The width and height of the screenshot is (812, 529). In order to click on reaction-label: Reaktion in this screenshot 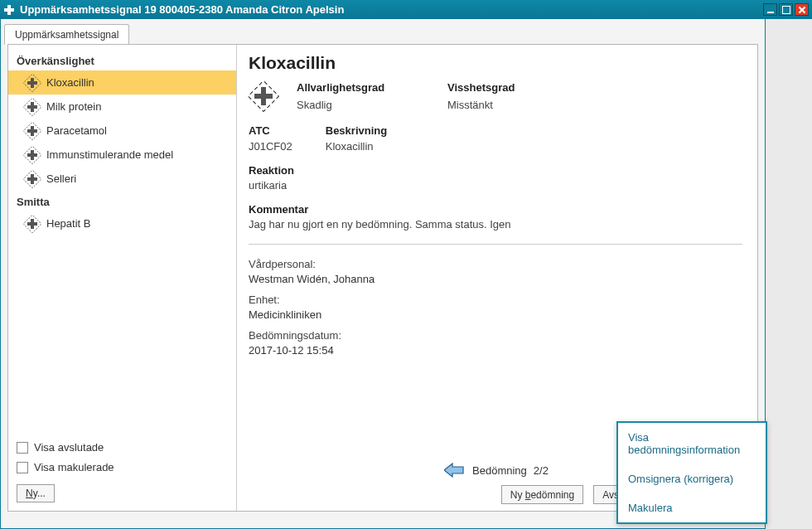, I will do `click(495, 171)`.